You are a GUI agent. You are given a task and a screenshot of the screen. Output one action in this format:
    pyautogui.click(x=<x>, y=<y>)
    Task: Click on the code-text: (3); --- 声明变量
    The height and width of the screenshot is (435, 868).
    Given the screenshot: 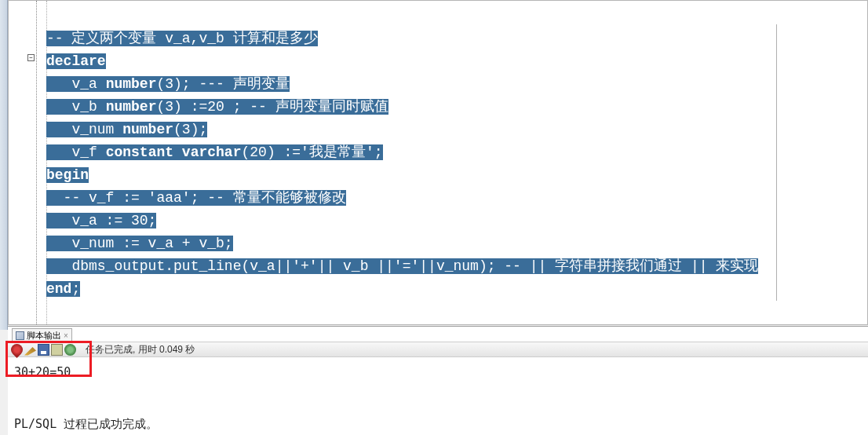 What is the action you would take?
    pyautogui.click(x=223, y=84)
    